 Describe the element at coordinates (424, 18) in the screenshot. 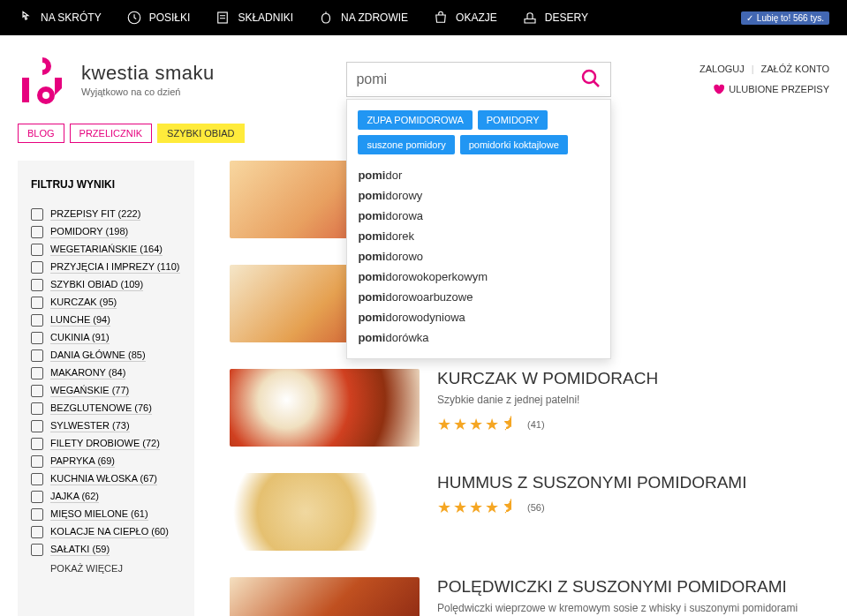

I see `top-nav-bar: NA SKRÓTY POSIŁKI SKŁADNIKI NA ZDROWIE O…` at that location.